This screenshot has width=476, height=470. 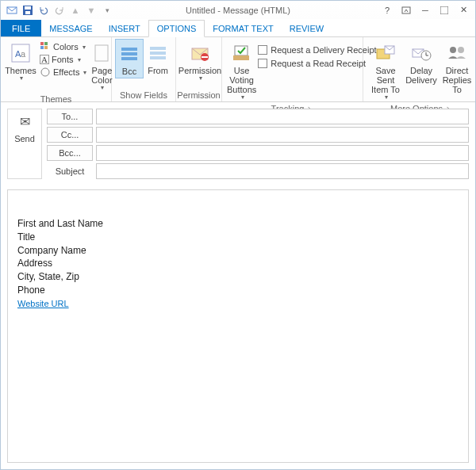 I want to click on effects-icon, so click(x=45, y=72).